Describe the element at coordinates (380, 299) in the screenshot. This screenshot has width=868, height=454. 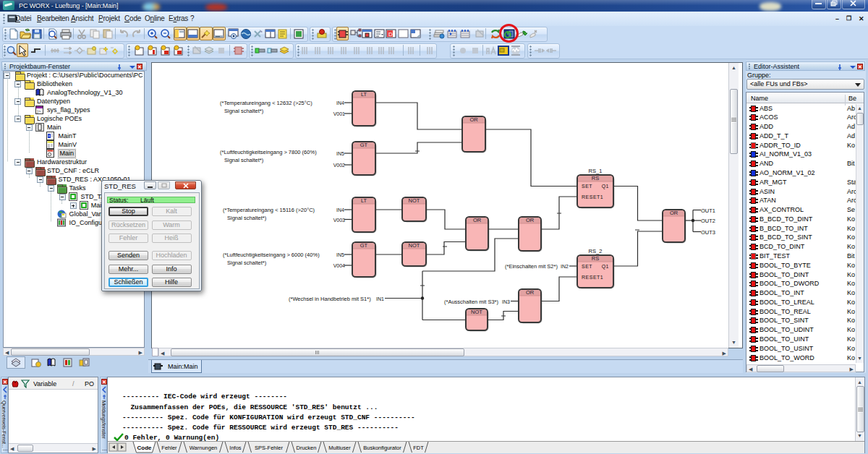
I see `svg-text: IN1` at that location.